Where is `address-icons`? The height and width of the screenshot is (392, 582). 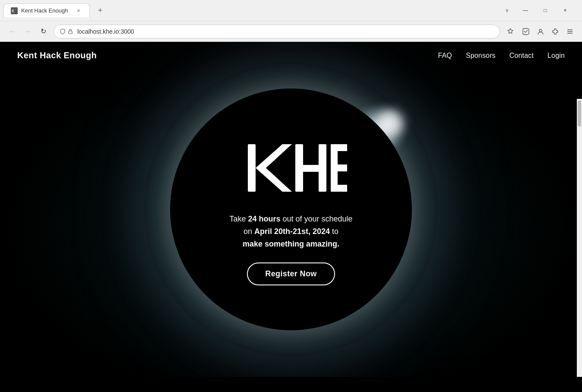
address-icons is located at coordinates (66, 32).